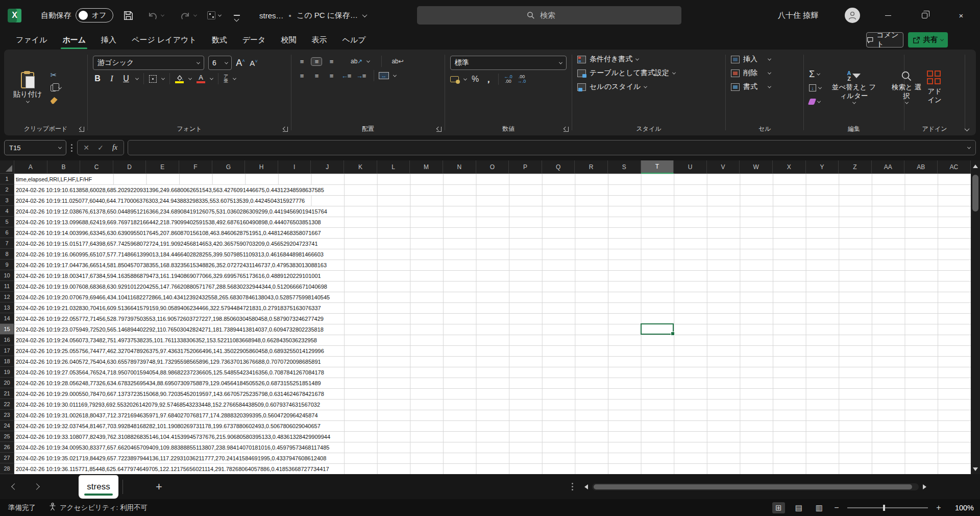 Image resolution: width=980 pixels, height=516 pixels. What do you see at coordinates (31, 167) in the screenshot?
I see `column-header-A: A` at bounding box center [31, 167].